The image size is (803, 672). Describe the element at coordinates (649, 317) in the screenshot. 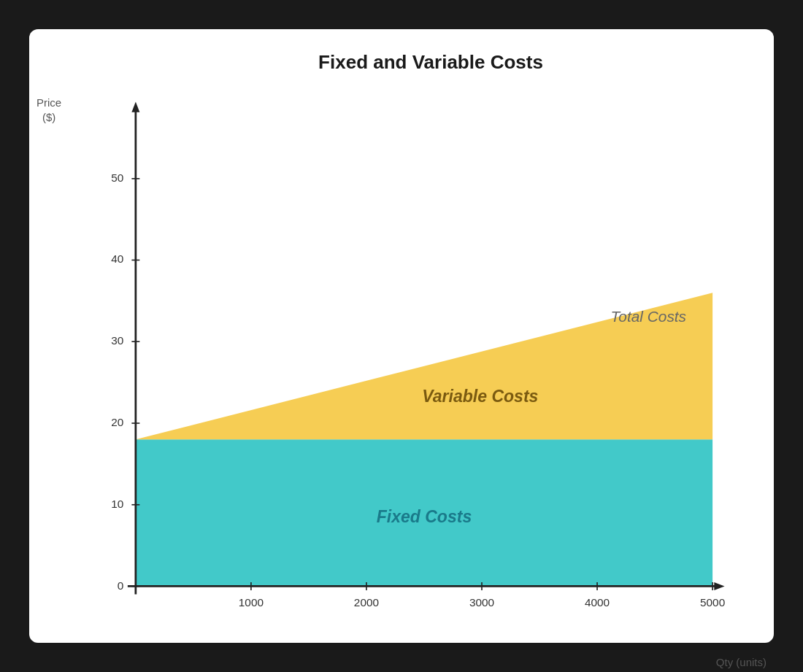

I see `total-costs-label: Total Costs` at that location.